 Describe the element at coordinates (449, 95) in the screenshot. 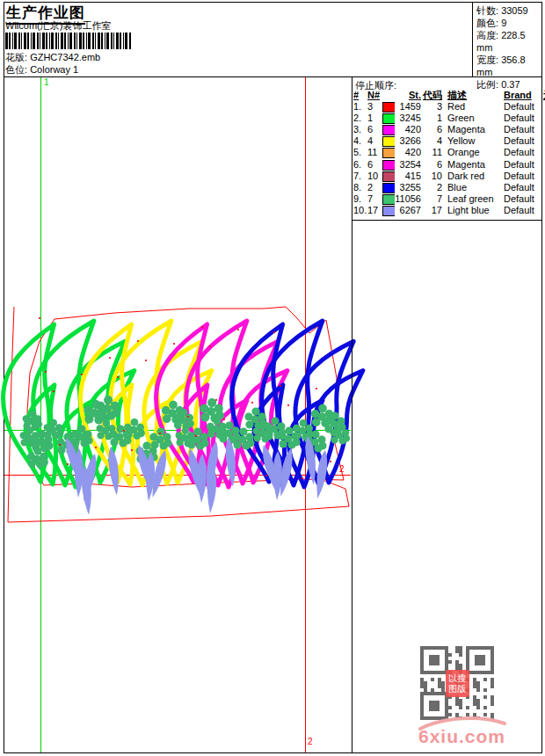

I see `stop-header-row: # N# St. 代码 描述 Brand 元素` at that location.